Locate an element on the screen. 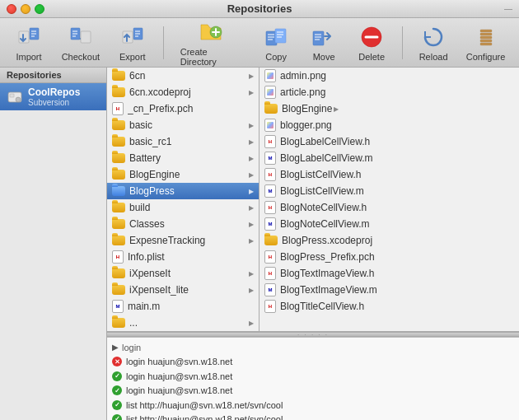  delete-button: Delete is located at coordinates (372, 43).